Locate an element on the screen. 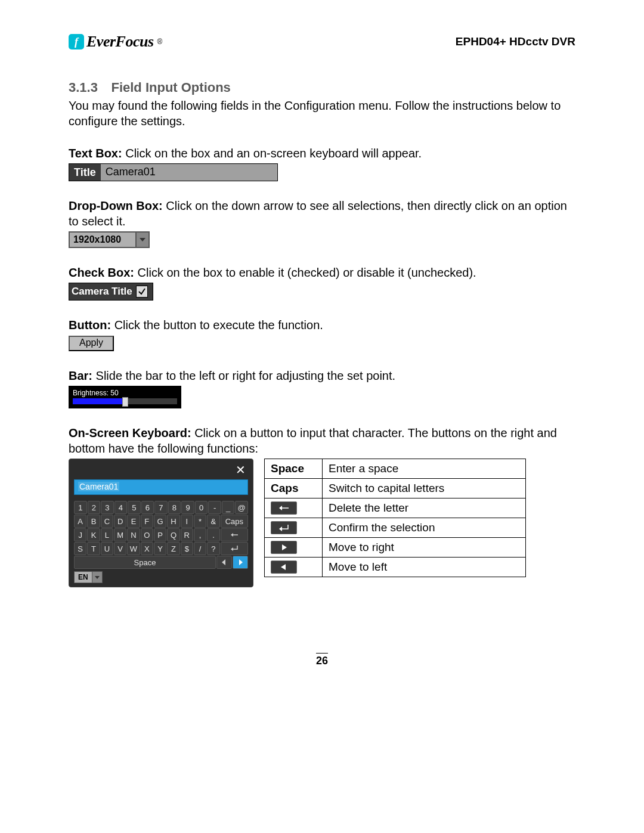 This screenshot has width=644, height=833. osk-input-field: Camera01 is located at coordinates (161, 487).